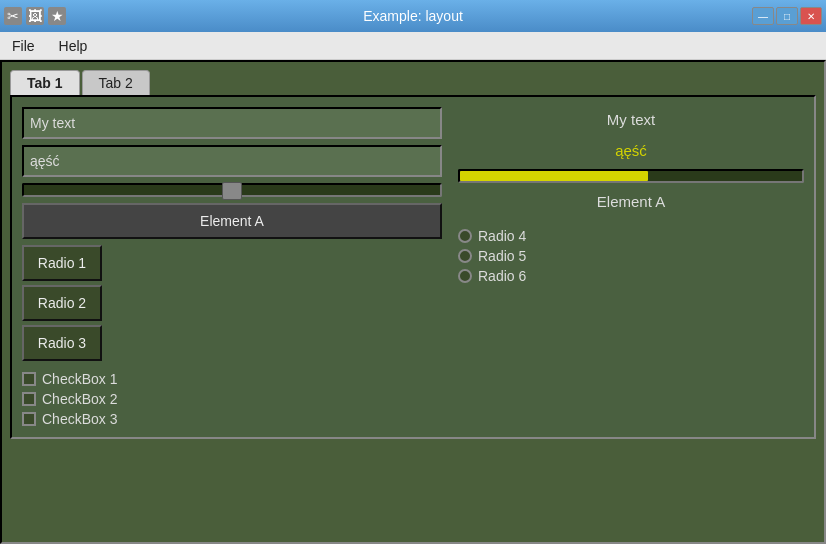  What do you see at coordinates (631, 256) in the screenshot?
I see `radio-group-right: Radio 4 Radio 5 Radio 6` at bounding box center [631, 256].